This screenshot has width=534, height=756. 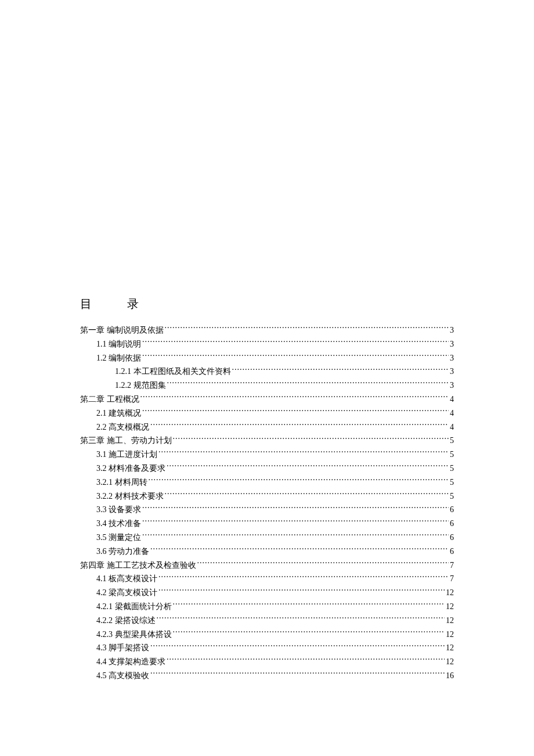 I want to click on toc-entry: 3.1 施工进度计划5, so click(x=275, y=455).